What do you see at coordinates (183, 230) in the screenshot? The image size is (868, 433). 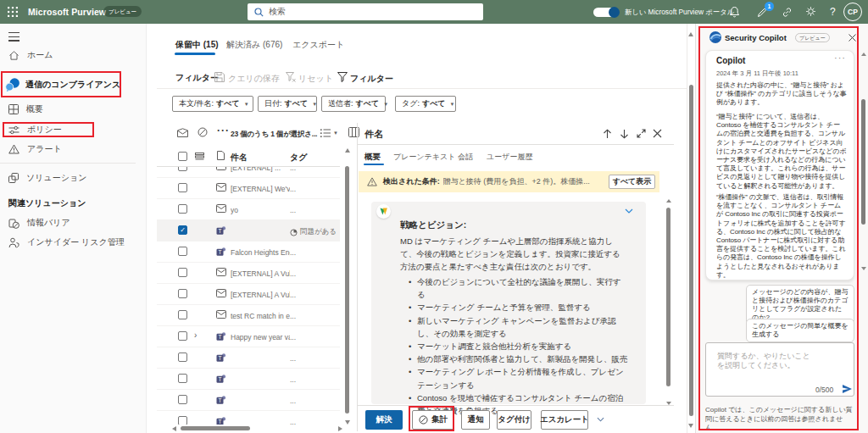 I see `row-checkbox: ✓` at bounding box center [183, 230].